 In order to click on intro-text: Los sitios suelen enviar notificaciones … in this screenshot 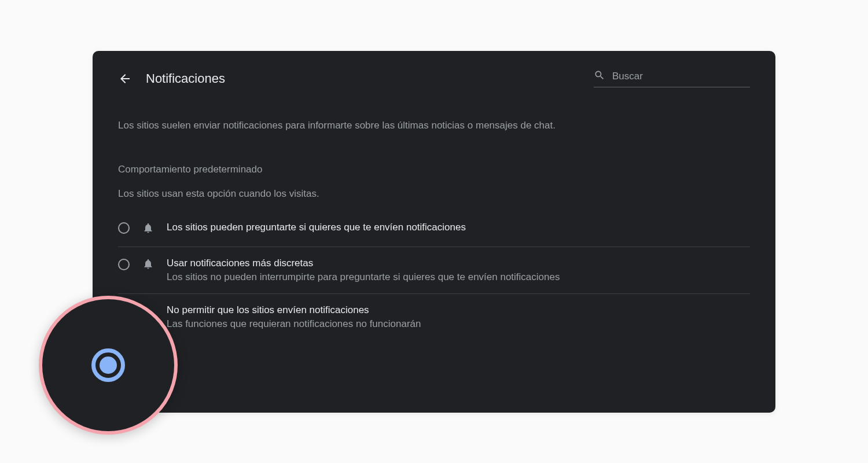, I will do `click(434, 126)`.